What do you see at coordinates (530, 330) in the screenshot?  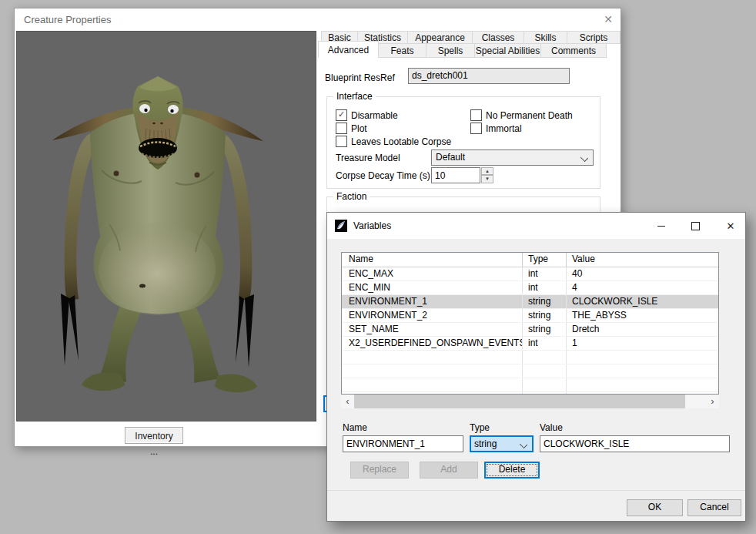 I see `table-row: SET_NAME string Dretch` at bounding box center [530, 330].